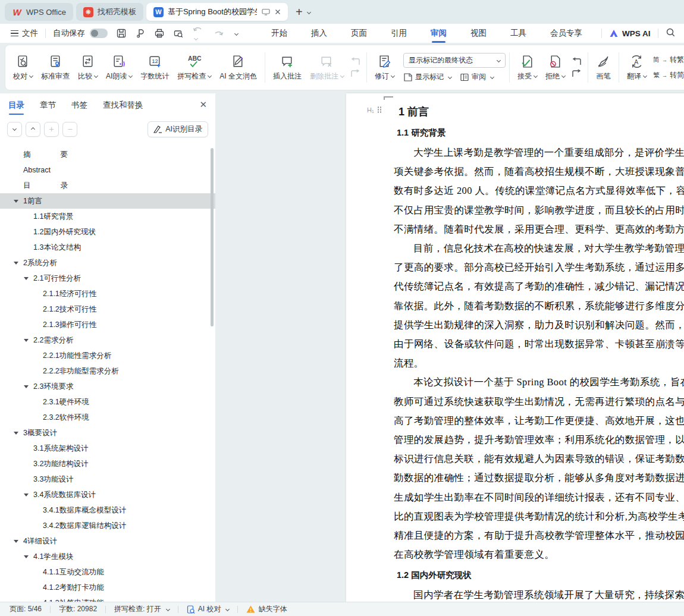 Image resolution: width=684 pixels, height=616 pixels. I want to click on translate-button: A 翻译, so click(636, 68).